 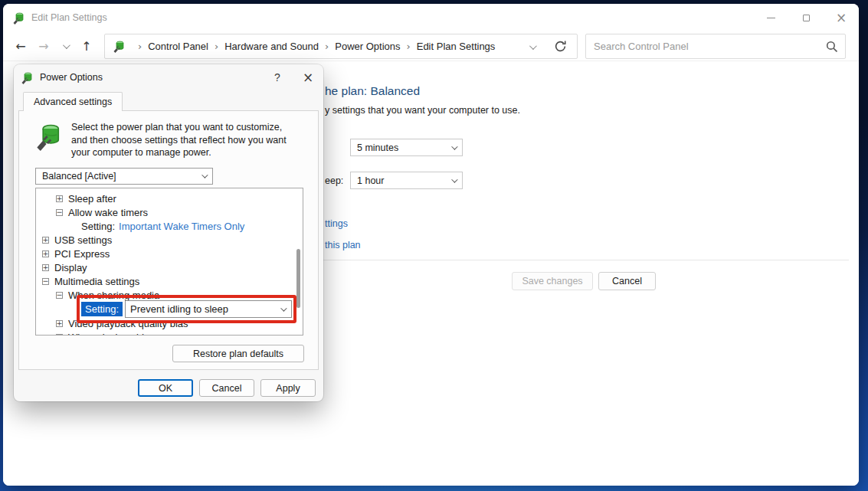 I want to click on setting-value-combobox: Prevent idling to sleep, so click(x=208, y=309).